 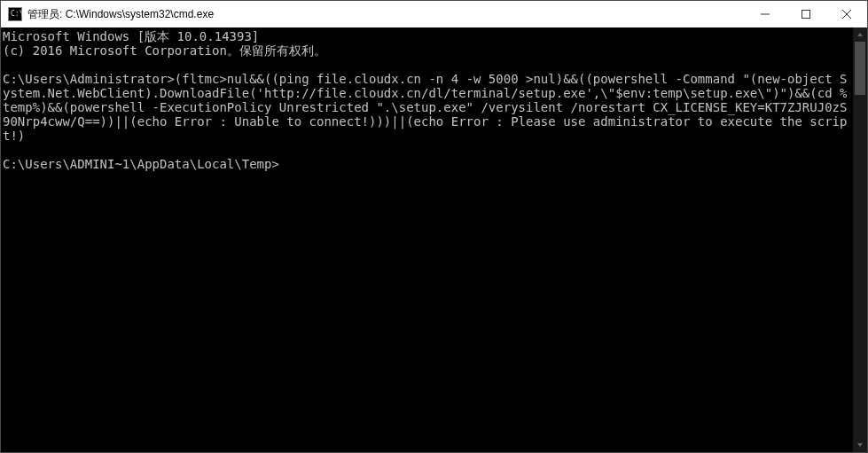 I want to click on close-button, so click(x=847, y=14).